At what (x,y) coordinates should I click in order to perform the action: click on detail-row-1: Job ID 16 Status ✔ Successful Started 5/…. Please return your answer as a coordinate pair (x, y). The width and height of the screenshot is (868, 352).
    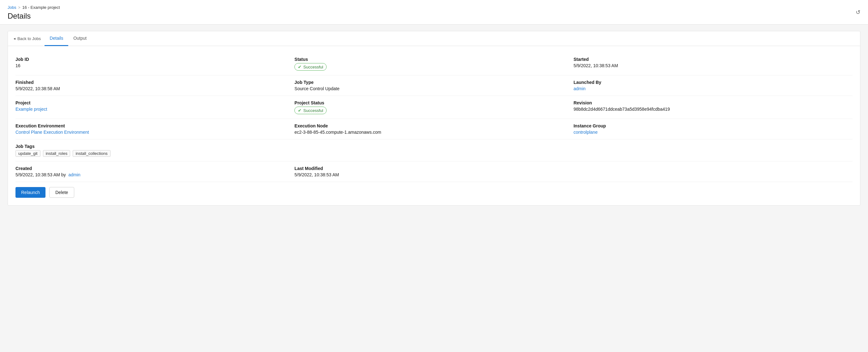
    Looking at the image, I should click on (434, 64).